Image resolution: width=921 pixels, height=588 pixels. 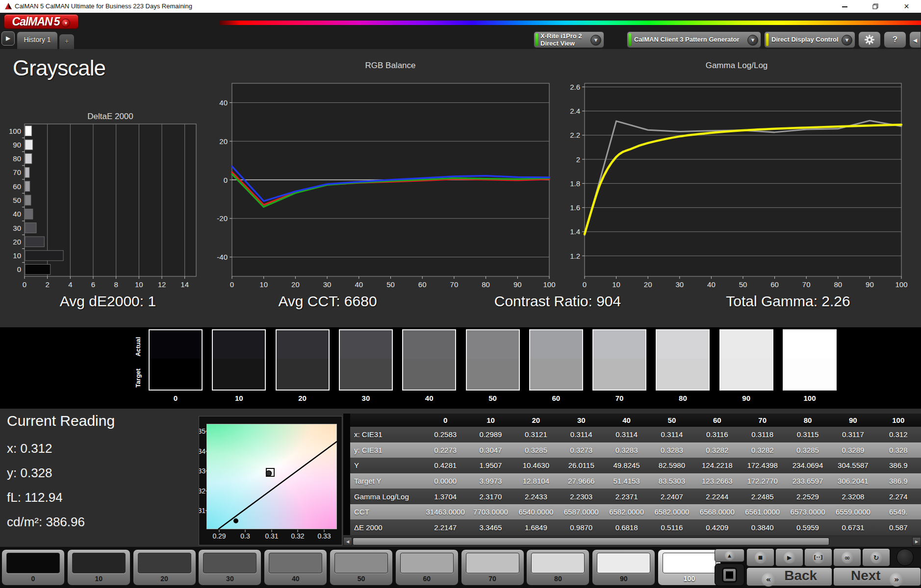 I want to click on calman-logo-button: CalMAN5▼, so click(x=41, y=22).